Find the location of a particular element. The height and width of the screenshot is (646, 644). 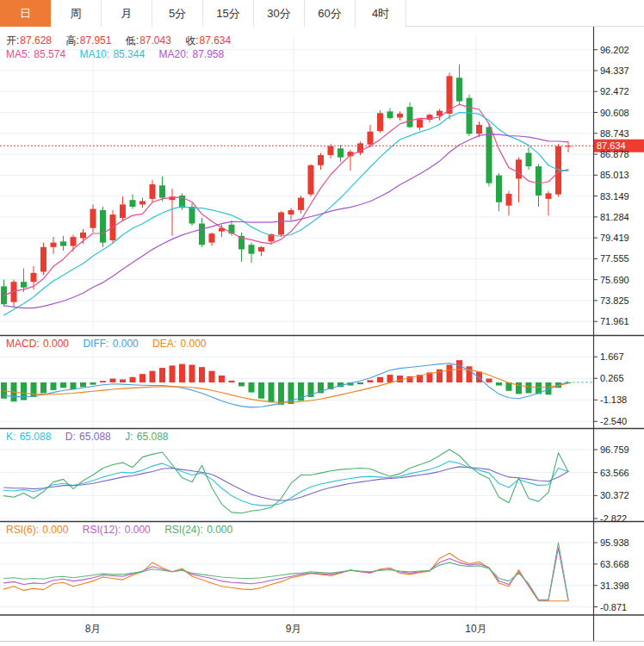

j-line is located at coordinates (287, 481).